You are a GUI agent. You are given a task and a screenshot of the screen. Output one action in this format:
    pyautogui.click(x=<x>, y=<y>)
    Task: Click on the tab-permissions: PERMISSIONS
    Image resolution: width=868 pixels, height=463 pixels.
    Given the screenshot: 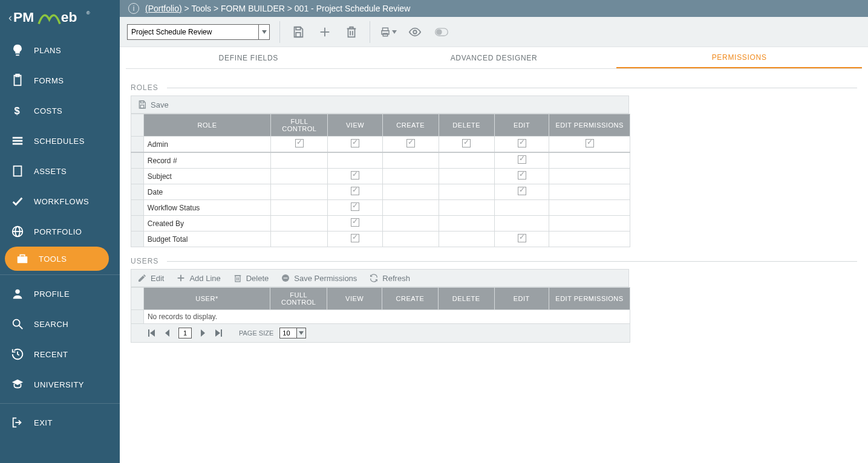 What is the action you would take?
    pyautogui.click(x=739, y=58)
    